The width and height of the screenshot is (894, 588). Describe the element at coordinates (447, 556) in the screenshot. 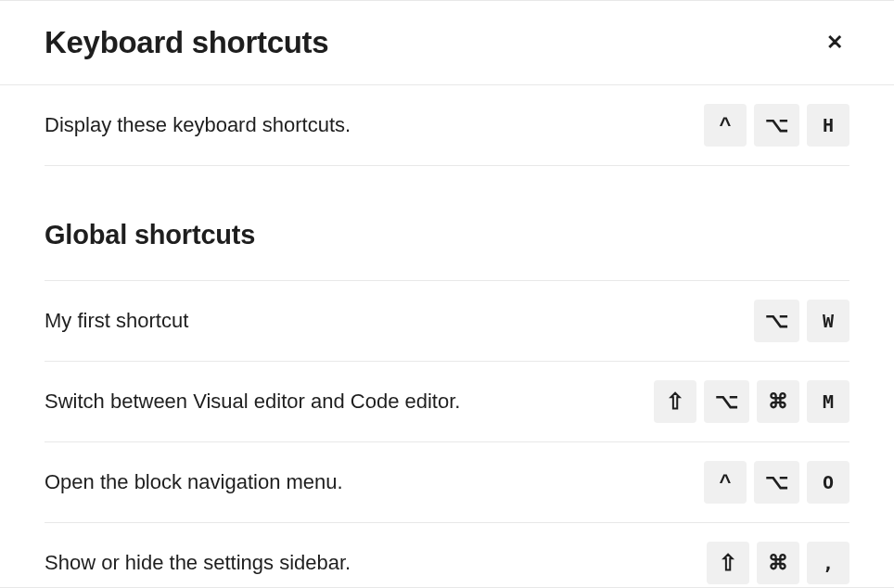

I see `shortcut-row: Show or hide the settings sidebar. ⇧⌘,` at that location.